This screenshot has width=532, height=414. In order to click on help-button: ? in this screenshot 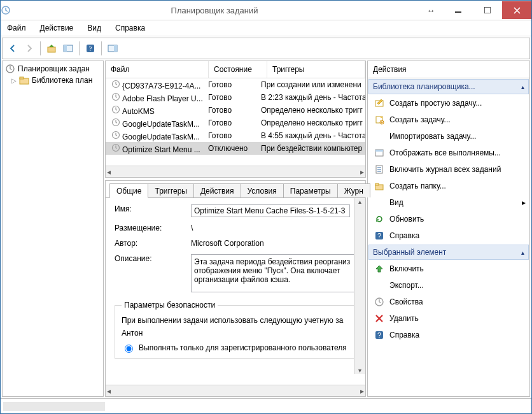, I will do `click(90, 48)`.